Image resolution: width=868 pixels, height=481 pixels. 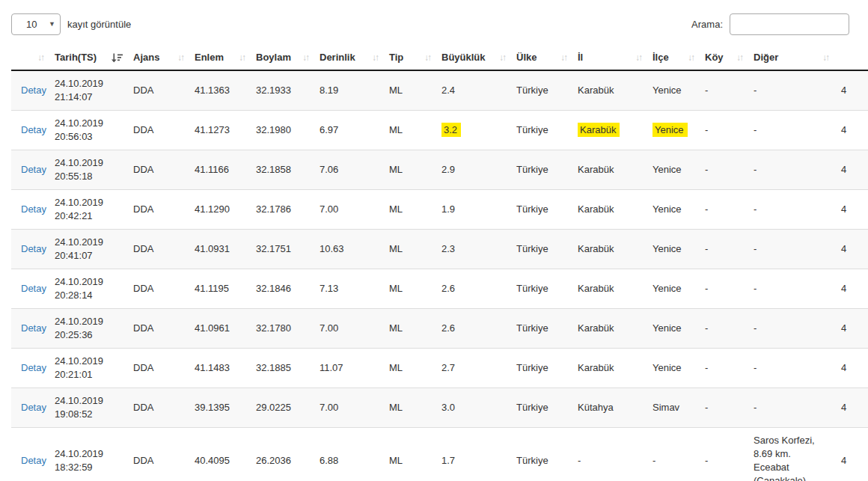 What do you see at coordinates (409, 58) in the screenshot?
I see `column-header-tip: Tip↓↑` at bounding box center [409, 58].